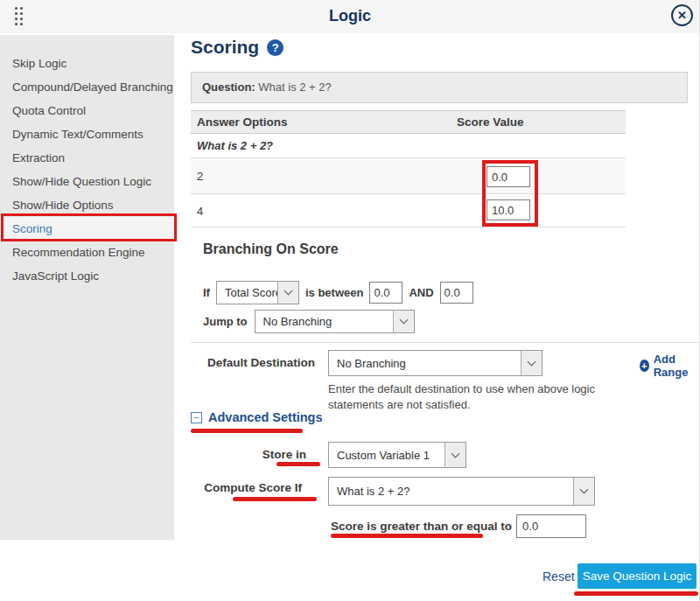 This screenshot has height=601, width=700. I want to click on advanced-settings-toggle: − Advanced Settings, so click(257, 417).